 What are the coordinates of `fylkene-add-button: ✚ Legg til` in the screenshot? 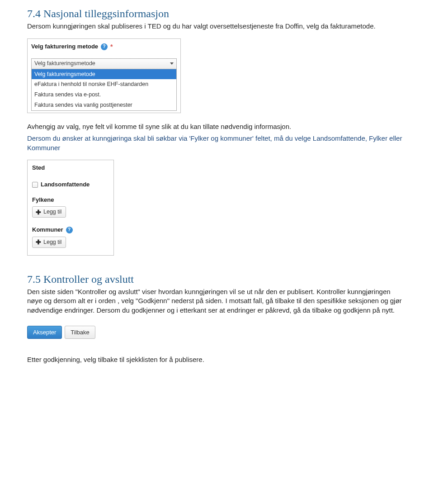 It's located at (49, 212).